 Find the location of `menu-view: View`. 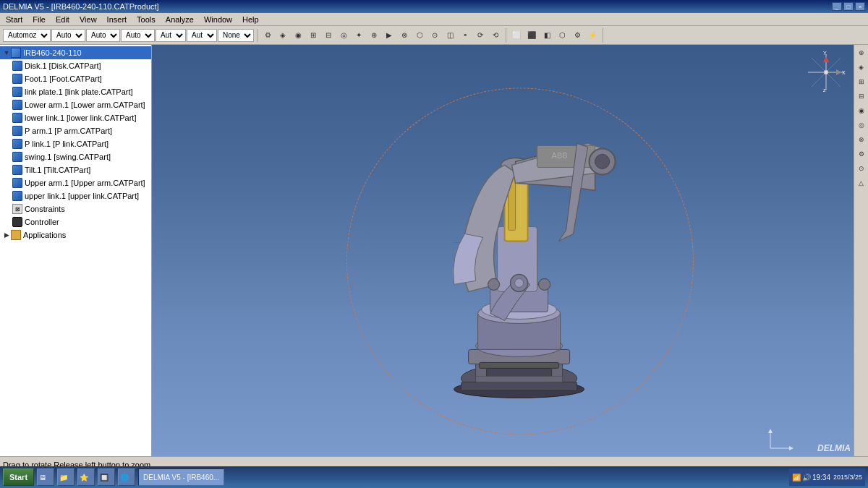

menu-view: View is located at coordinates (88, 20).